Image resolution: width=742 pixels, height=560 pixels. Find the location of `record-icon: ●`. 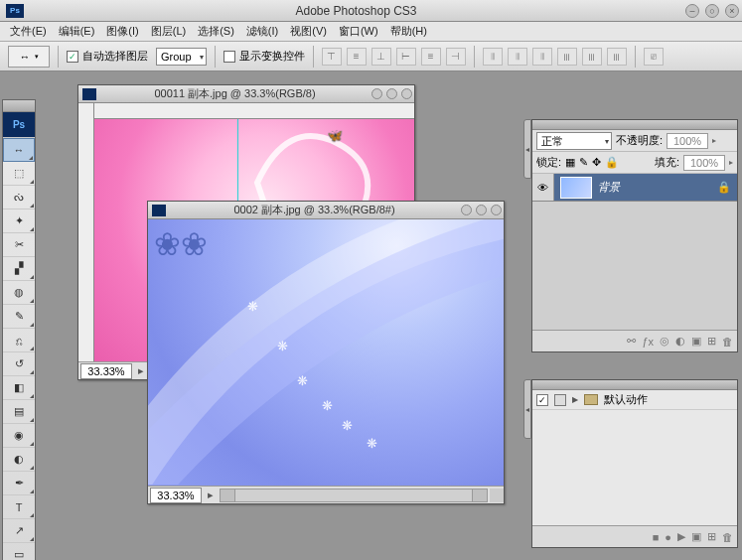

record-icon: ● is located at coordinates (668, 537).